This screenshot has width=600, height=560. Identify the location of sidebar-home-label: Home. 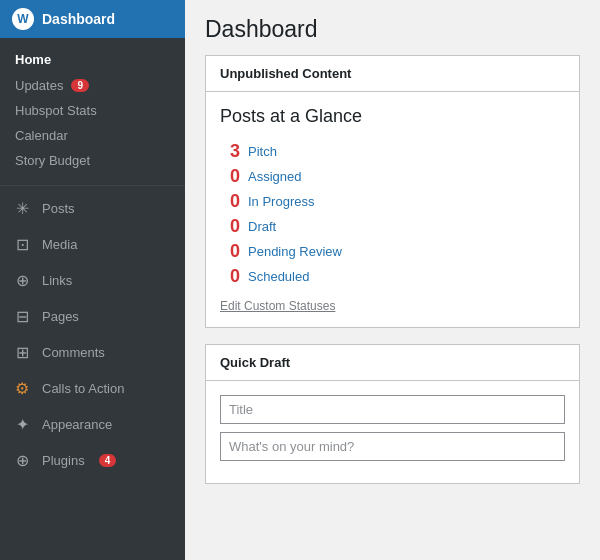
(92, 60).